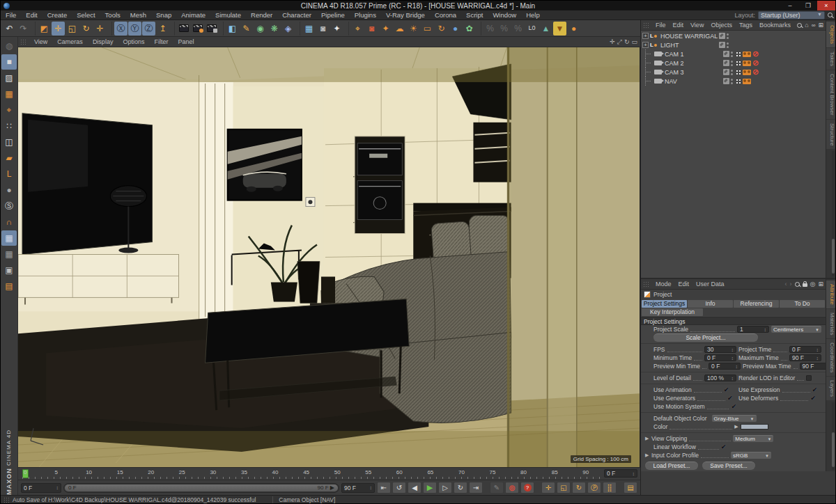  Describe the element at coordinates (358, 488) in the screenshot. I see `end-frame-field: 90 F↕` at that location.